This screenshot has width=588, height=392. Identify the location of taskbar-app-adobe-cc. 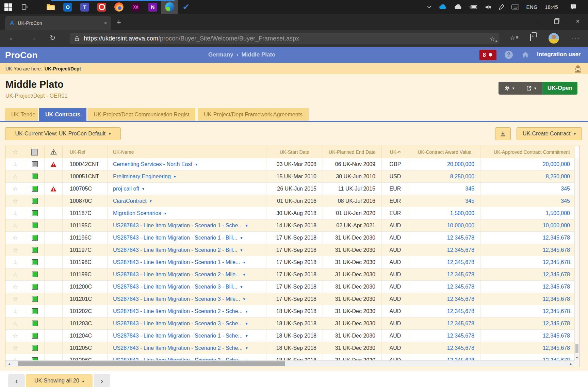
(102, 7).